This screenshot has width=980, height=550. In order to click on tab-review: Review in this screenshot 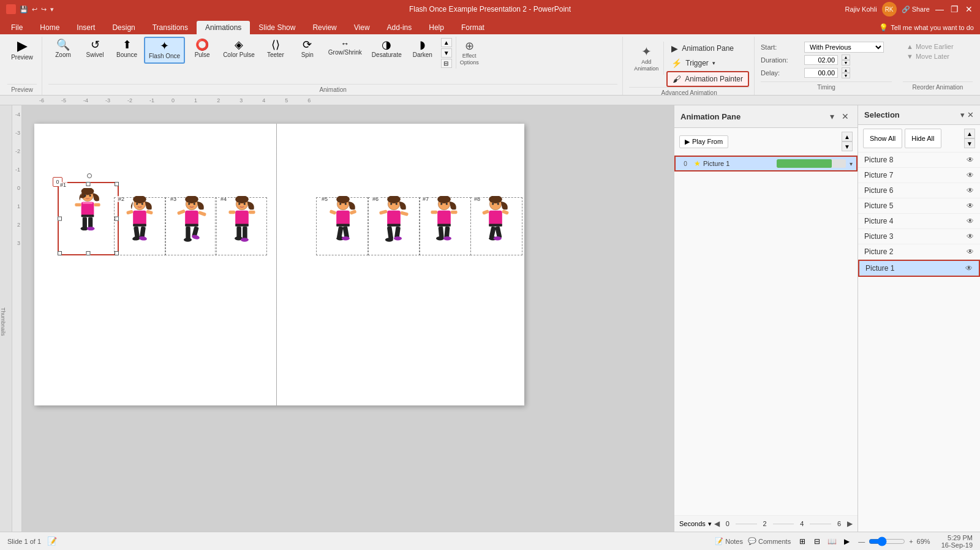, I will do `click(325, 28)`.